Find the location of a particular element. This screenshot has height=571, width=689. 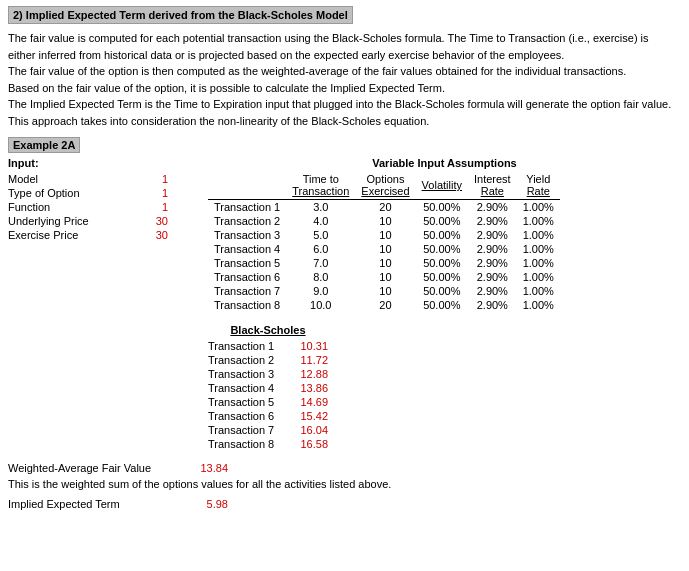

var-row-label: Transaction 4 is located at coordinates (247, 249).